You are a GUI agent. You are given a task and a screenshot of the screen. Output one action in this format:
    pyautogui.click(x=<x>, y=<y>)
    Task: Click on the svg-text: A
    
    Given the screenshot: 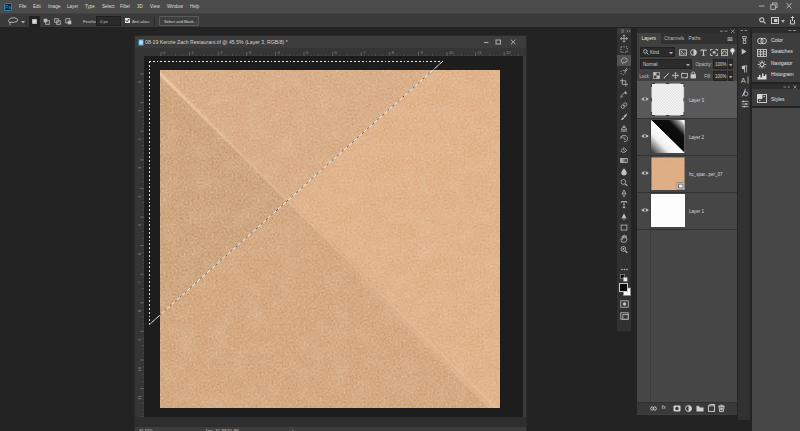 What is the action you would take?
    pyautogui.click(x=744, y=80)
    